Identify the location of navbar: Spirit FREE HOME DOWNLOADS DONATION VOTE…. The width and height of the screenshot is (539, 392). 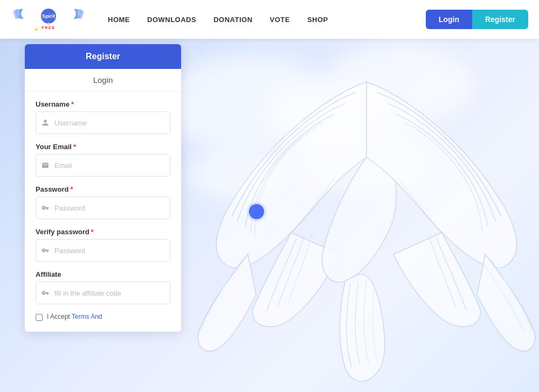
(270, 19).